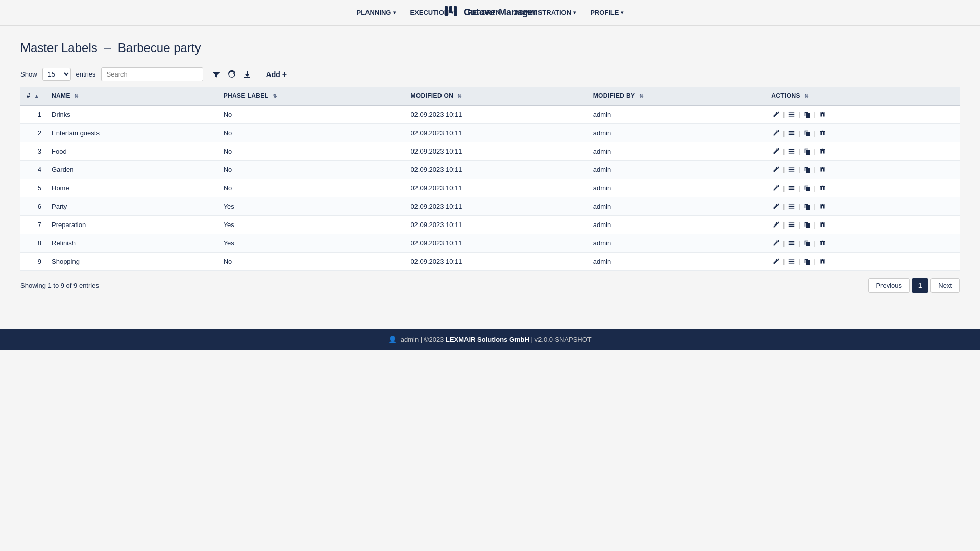 This screenshot has width=980, height=551. I want to click on col-modified-on: MODIFIED ON ⇅, so click(495, 96).